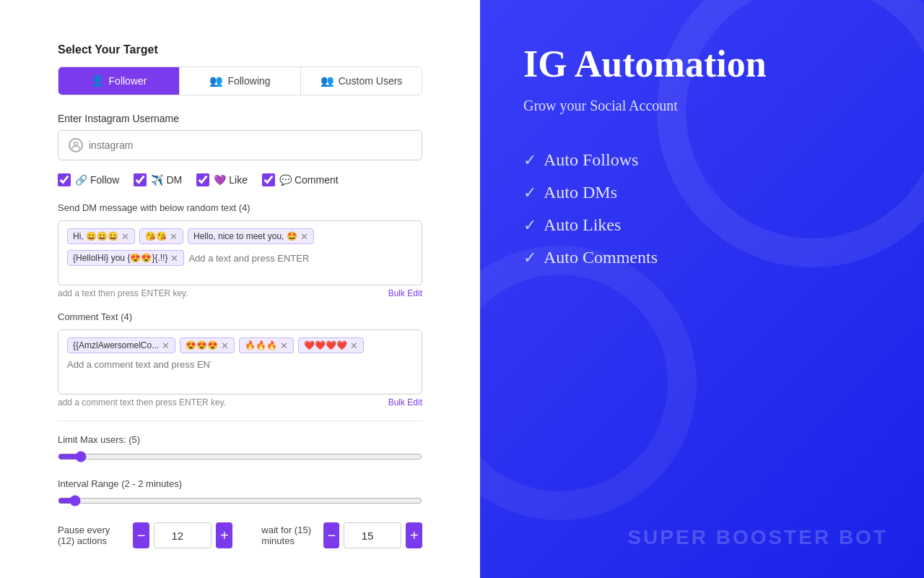 The height and width of the screenshot is (578, 924). Describe the element at coordinates (139, 364) in the screenshot. I see `comment-text-input` at that location.